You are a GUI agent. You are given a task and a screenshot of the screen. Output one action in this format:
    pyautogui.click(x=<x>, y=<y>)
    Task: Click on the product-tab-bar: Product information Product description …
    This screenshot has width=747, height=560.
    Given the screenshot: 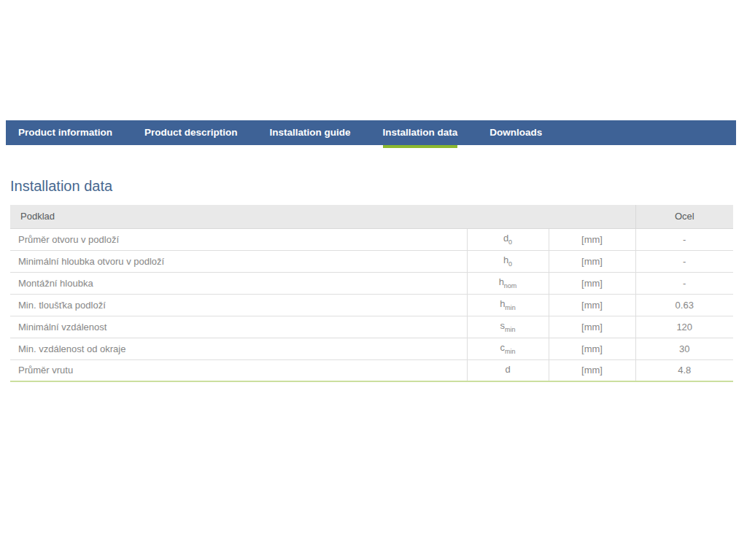 What is the action you would take?
    pyautogui.click(x=371, y=133)
    